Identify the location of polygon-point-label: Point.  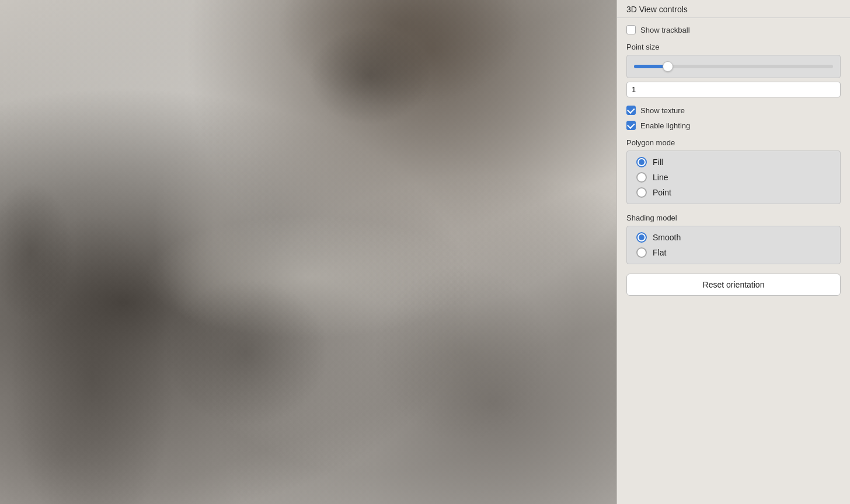
(662, 192).